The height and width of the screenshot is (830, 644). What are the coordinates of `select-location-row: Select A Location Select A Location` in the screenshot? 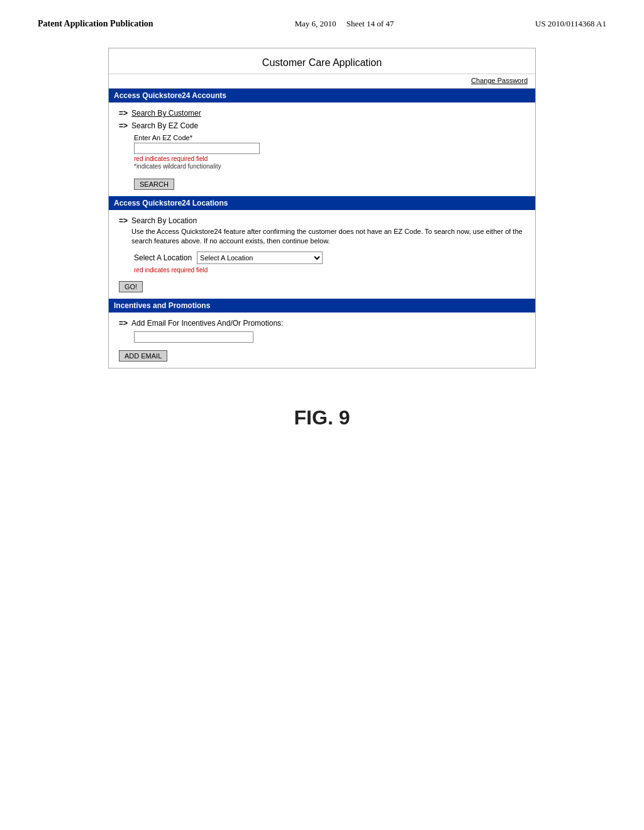 It's located at (330, 258).